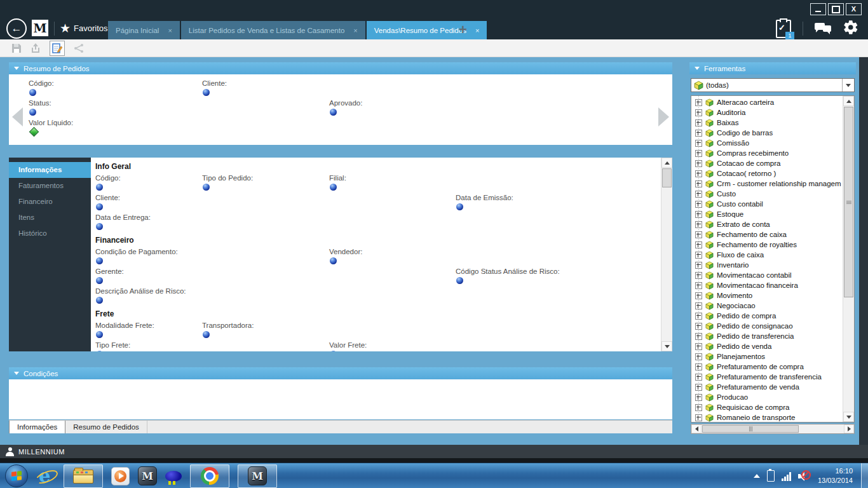 The width and height of the screenshot is (868, 488). I want to click on tree-item: Movimentacao contabil, so click(773, 275).